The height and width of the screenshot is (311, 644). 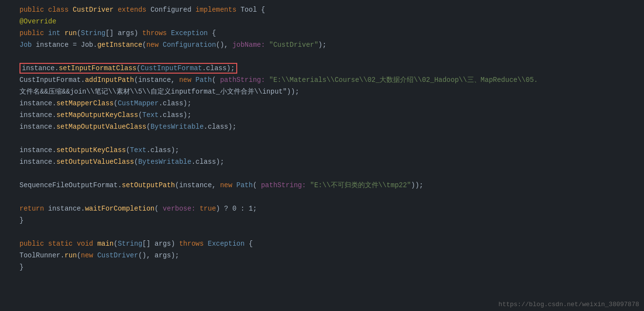 What do you see at coordinates (208, 209) in the screenshot?
I see `token: true` at bounding box center [208, 209].